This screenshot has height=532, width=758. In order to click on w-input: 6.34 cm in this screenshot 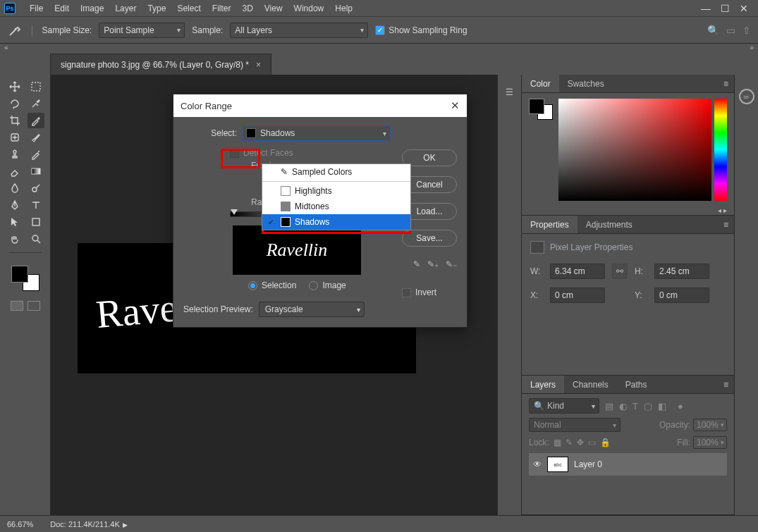, I will do `click(577, 271)`.